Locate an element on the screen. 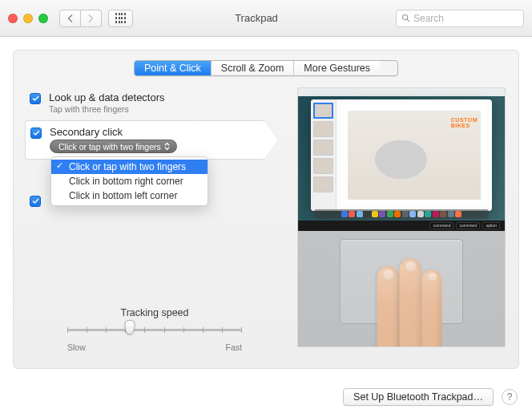 This screenshot has height=409, width=532. secondary-click-dropdown-button: Click or tap with two fingers is located at coordinates (114, 146).